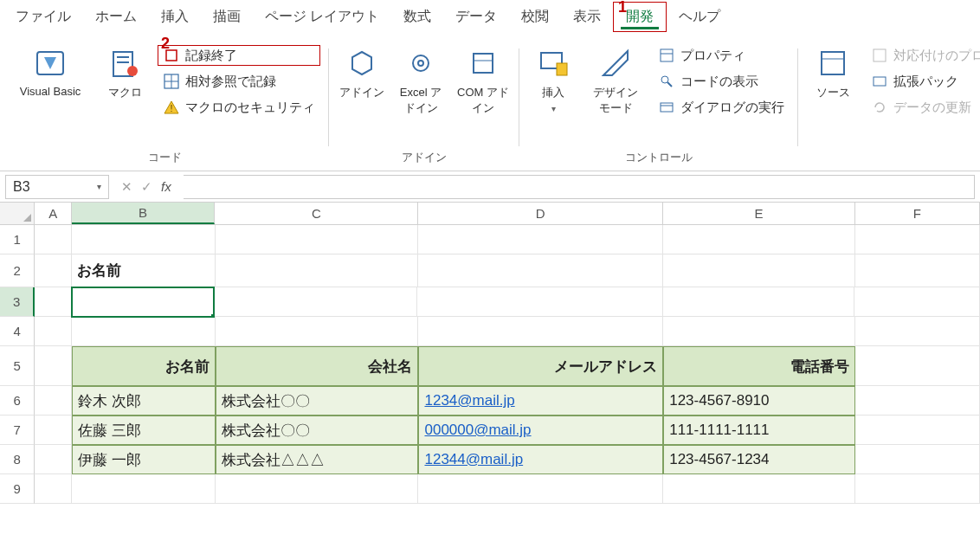 This screenshot has width=980, height=554. Describe the element at coordinates (54, 460) in the screenshot. I see `cell-A8` at that location.